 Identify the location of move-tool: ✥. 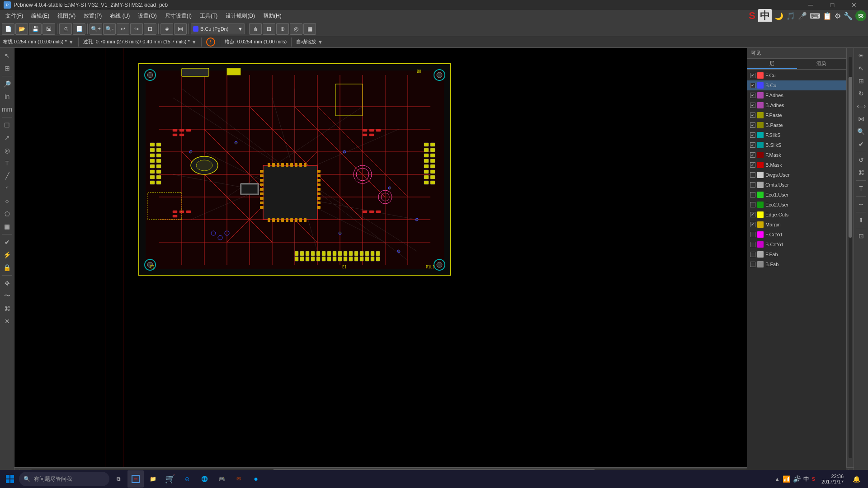
(7, 283).